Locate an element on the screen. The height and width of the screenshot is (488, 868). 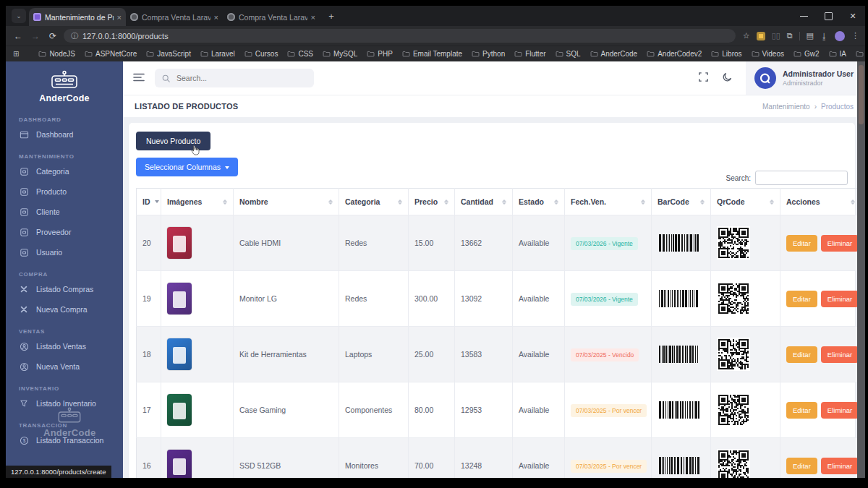
bookmark-item: Flutter is located at coordinates (529, 53).